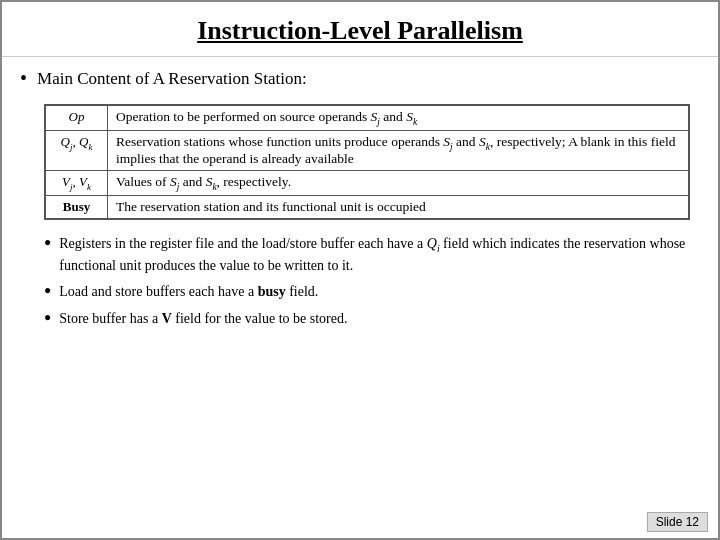 The image size is (720, 540). What do you see at coordinates (368, 208) in the screenshot?
I see `table-row: Busy The reservation station and its fun…` at bounding box center [368, 208].